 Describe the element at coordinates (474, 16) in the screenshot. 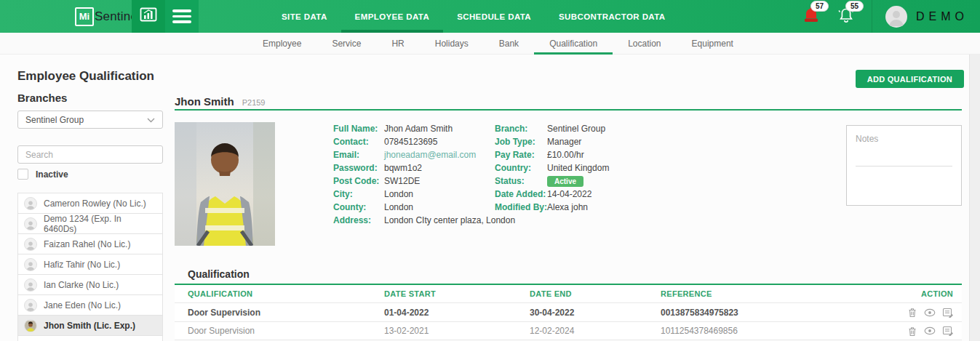

I see `main-nav: SITE DATA EMPLOYEE DATA SCHEDULE DATA SU…` at that location.